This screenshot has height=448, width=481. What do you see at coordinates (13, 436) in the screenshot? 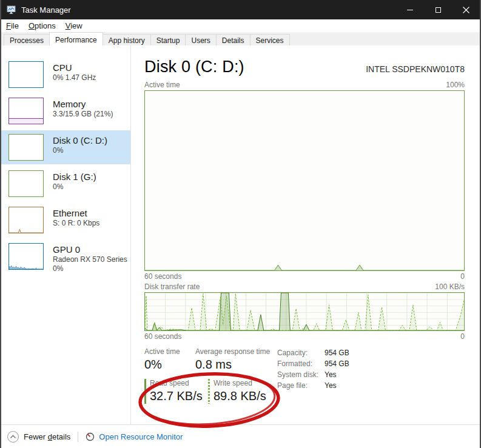
I see `chevron-up-icon` at bounding box center [13, 436].